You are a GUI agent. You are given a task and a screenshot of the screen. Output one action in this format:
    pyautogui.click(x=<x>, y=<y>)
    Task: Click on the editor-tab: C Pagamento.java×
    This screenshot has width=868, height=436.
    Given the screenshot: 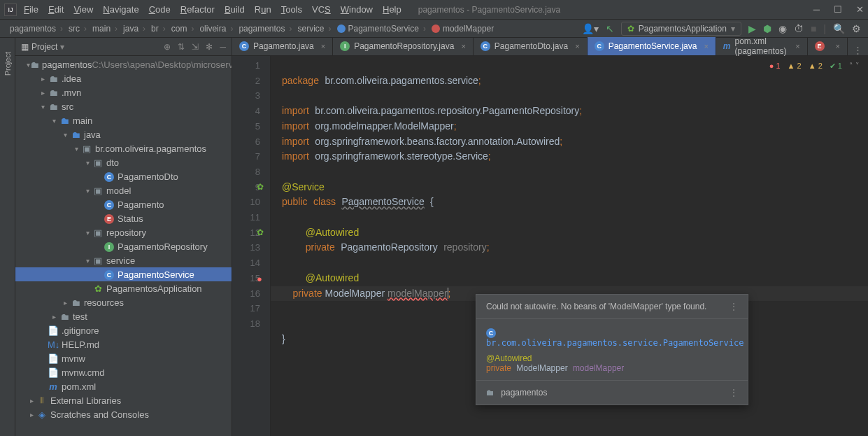 What is the action you would take?
    pyautogui.click(x=283, y=46)
    